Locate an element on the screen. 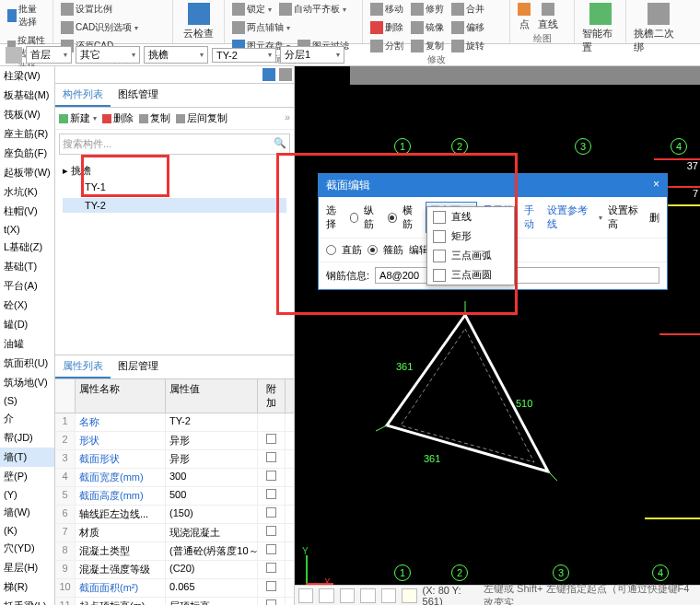 Image resolution: width=700 pixels, height=605 pixels. nav-item: 帮(JD) is located at coordinates (28, 438).